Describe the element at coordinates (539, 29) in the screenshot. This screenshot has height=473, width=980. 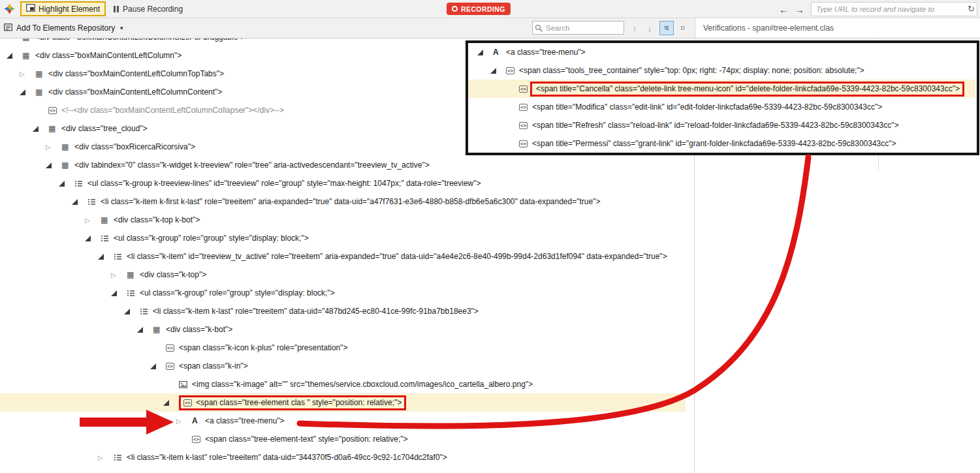
I see `search-icon` at that location.